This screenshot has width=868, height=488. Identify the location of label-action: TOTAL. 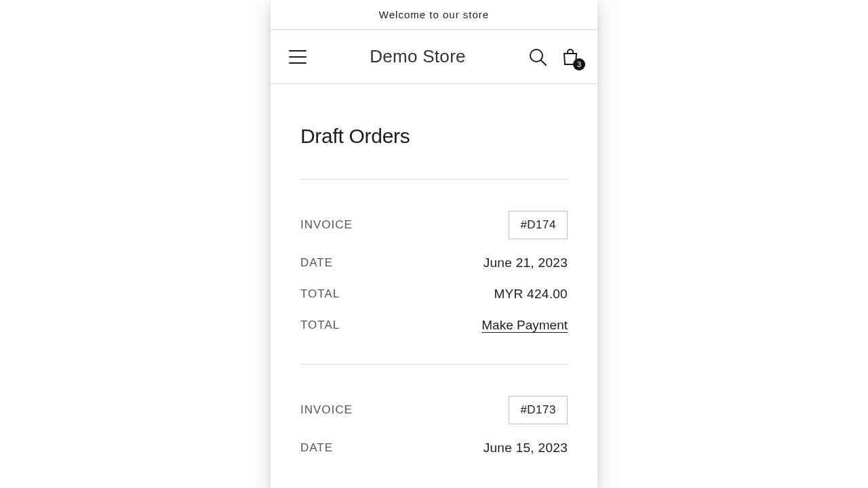
(320, 325).